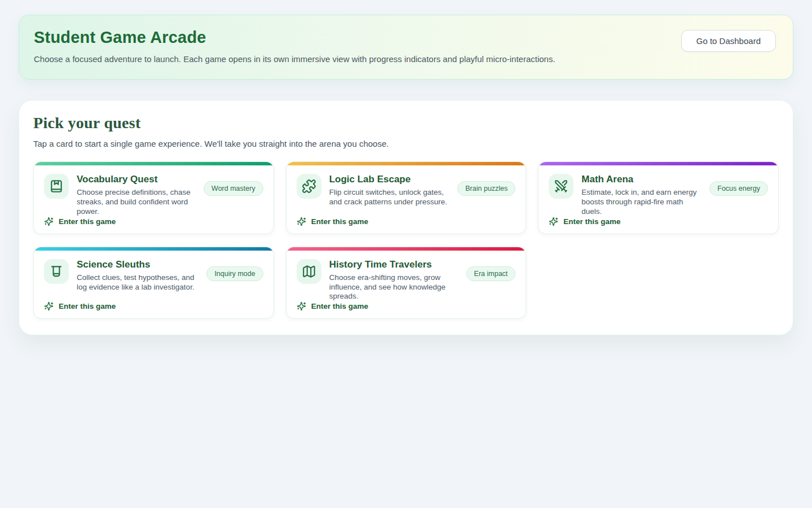  Describe the element at coordinates (406, 143) in the screenshot. I see `quest-subtitle: Tap a card to start a single game experi…` at that location.